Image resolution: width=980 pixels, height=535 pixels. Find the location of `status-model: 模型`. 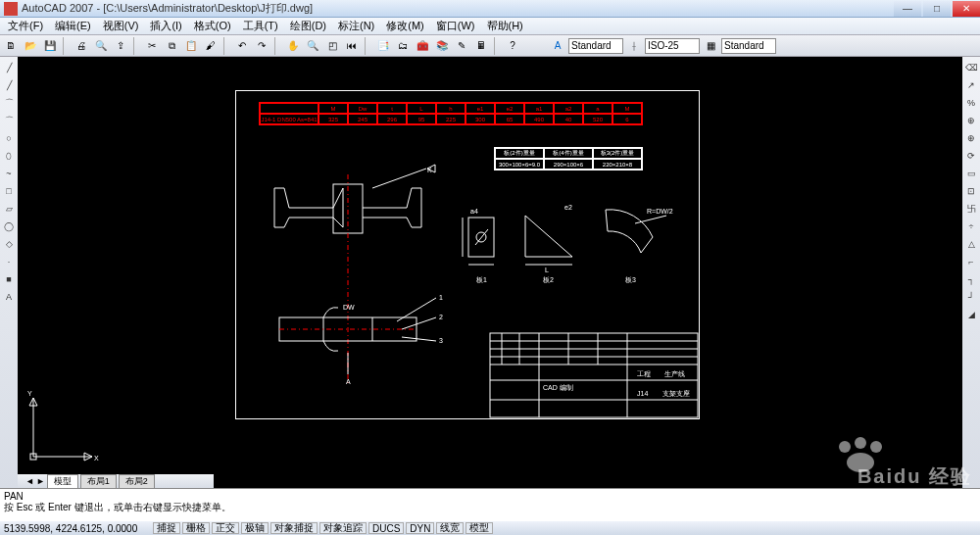

status-model: 模型 is located at coordinates (479, 528).